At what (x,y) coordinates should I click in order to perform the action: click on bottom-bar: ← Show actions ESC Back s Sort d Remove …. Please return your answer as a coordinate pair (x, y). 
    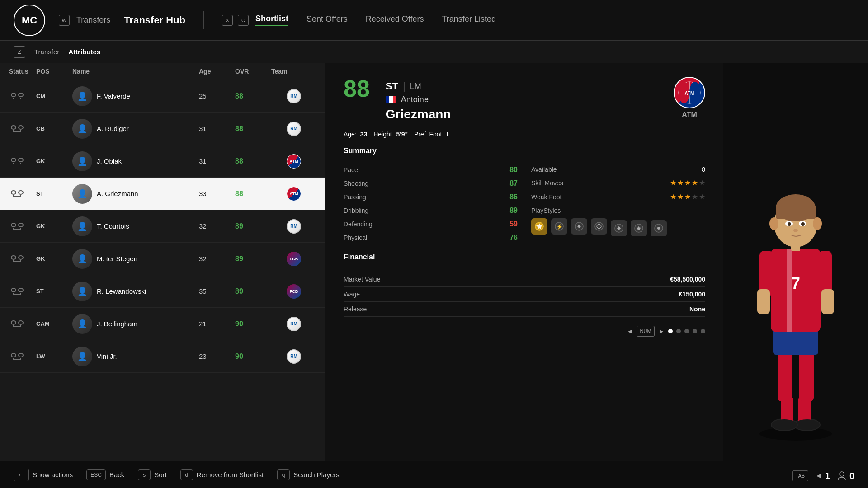
    Looking at the image, I should click on (434, 474).